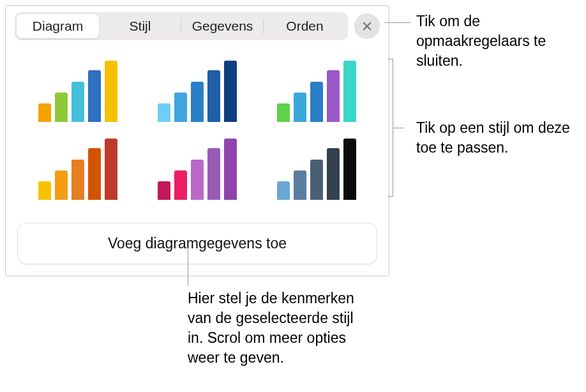 This screenshot has width=586, height=392. What do you see at coordinates (367, 26) in the screenshot?
I see `close-button` at bounding box center [367, 26].